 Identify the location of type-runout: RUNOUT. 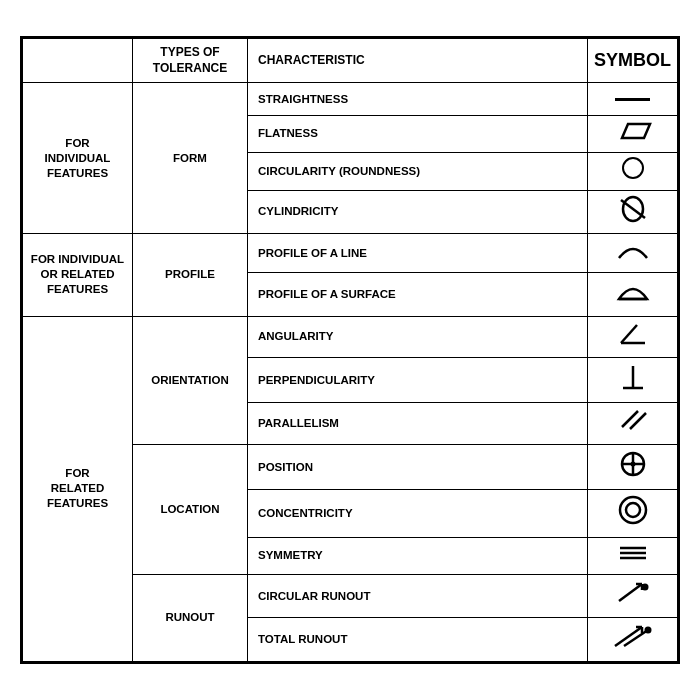
(190, 618).